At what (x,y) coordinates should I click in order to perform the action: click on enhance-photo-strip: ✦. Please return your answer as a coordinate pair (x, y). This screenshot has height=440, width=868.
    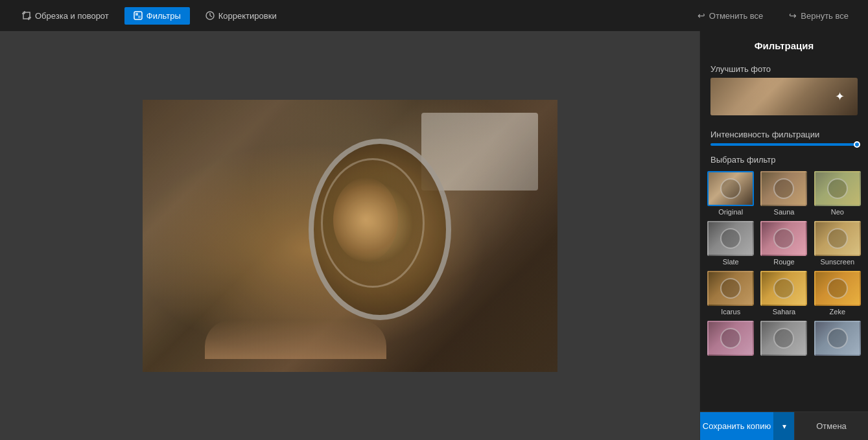
    Looking at the image, I should click on (784, 97).